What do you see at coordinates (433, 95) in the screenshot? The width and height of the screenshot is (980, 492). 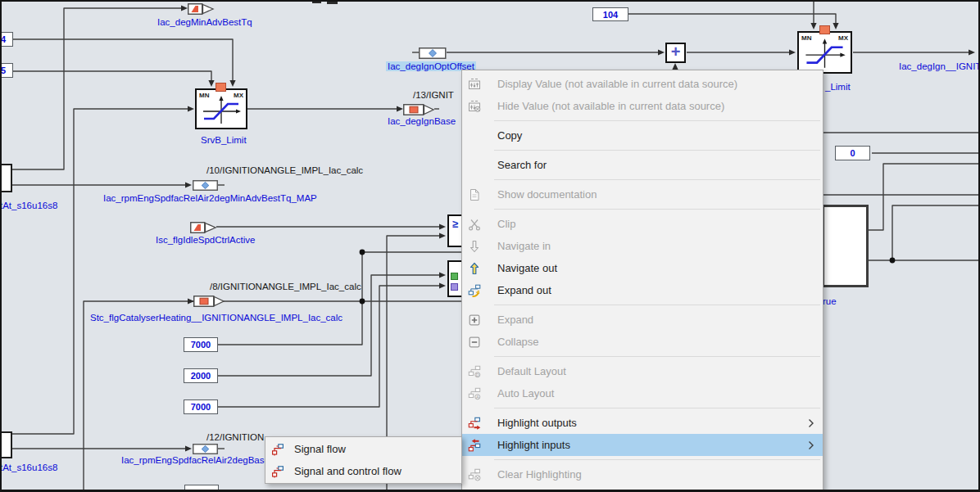 I see `label-port-13: /13/IGNIT` at bounding box center [433, 95].